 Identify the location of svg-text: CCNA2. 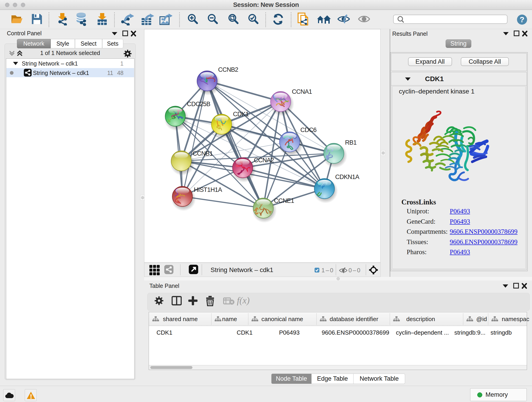
(264, 160).